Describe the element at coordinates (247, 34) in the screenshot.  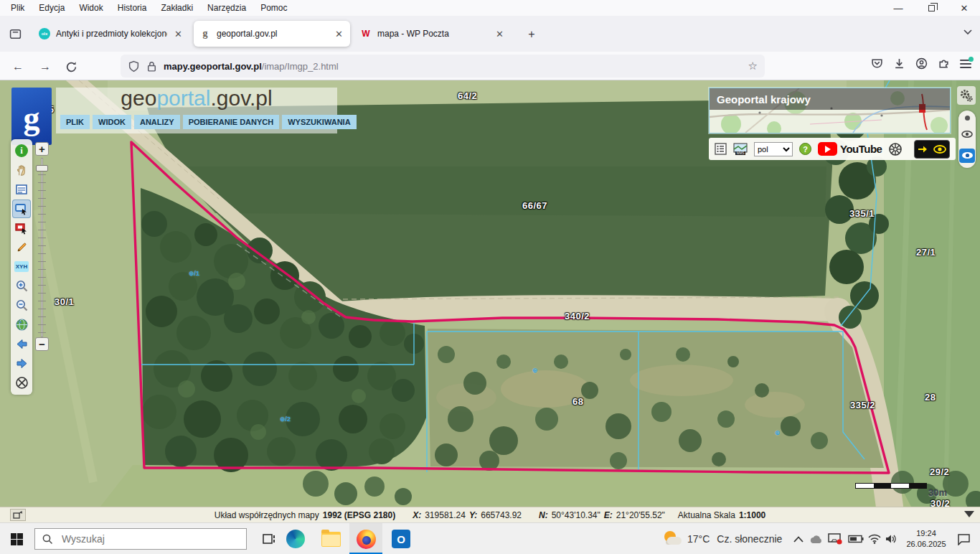
I see `tab-title: geoportal.gov.pl` at that location.